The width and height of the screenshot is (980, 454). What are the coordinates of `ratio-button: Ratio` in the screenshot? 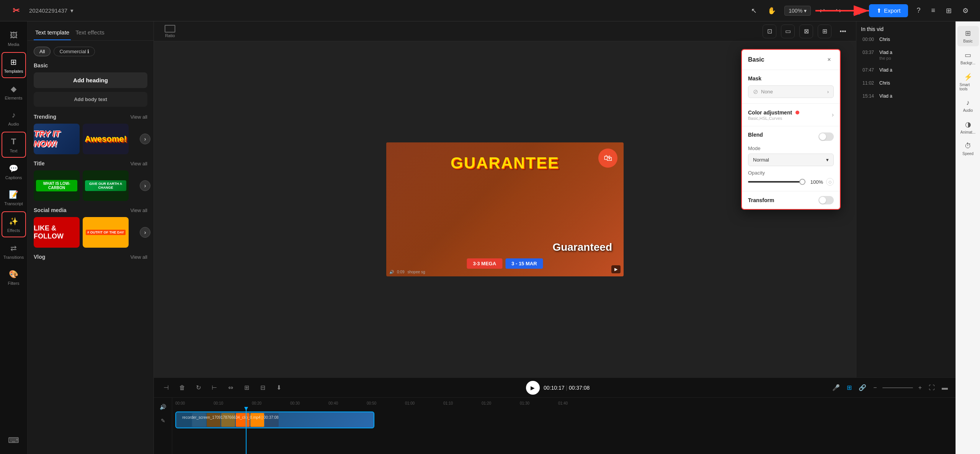 It's located at (170, 31).